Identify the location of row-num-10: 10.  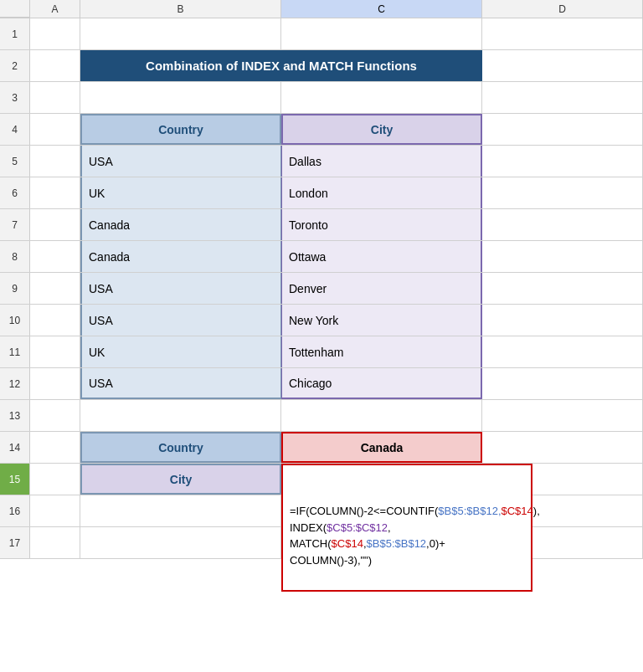
(15, 320).